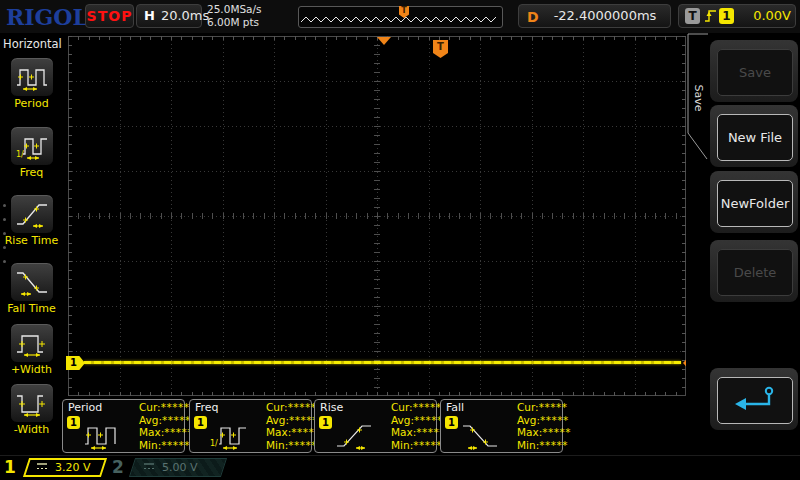 This screenshot has height=480, width=800. What do you see at coordinates (32, 293) in the screenshot?
I see `menu-item-fall-time: Fall Time` at bounding box center [32, 293].